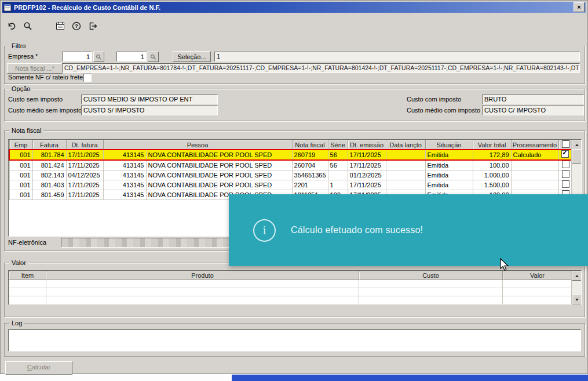 This screenshot has height=381, width=588. Describe the element at coordinates (577, 299) in the screenshot. I see `scroll-down-button` at that location.